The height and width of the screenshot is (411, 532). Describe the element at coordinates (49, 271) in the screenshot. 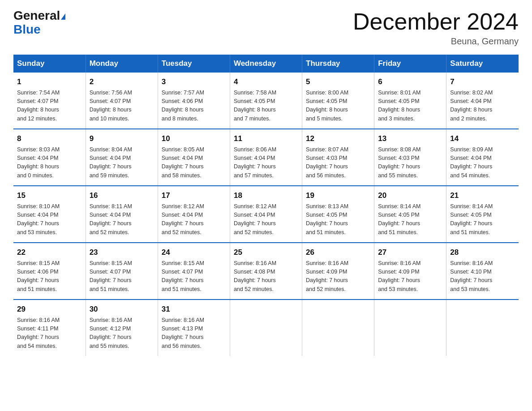

I see `day-cell-22: 22Sunrise: 8:15 AMSunset: 4:06 PMDayligh…` at that location.